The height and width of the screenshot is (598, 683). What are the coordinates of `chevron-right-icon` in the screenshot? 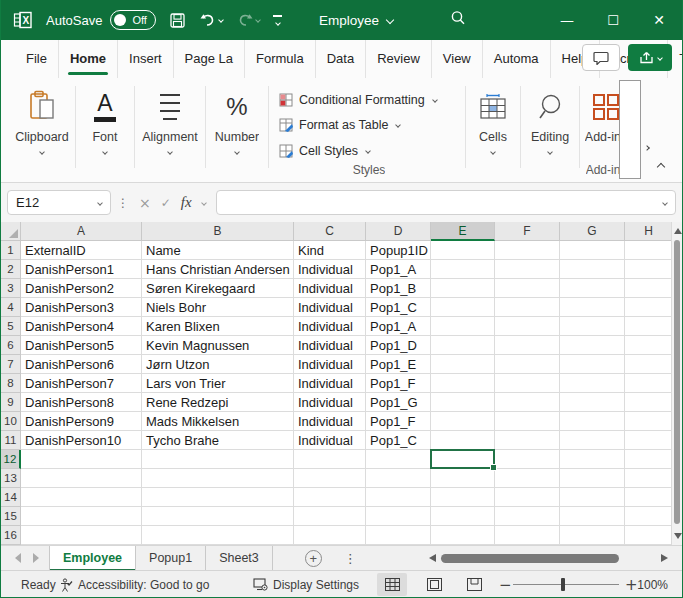 It's located at (647, 148).